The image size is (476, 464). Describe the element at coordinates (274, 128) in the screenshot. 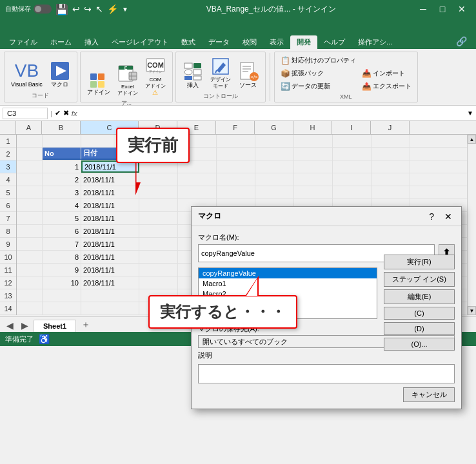

I see `col-header-g: G` at that location.